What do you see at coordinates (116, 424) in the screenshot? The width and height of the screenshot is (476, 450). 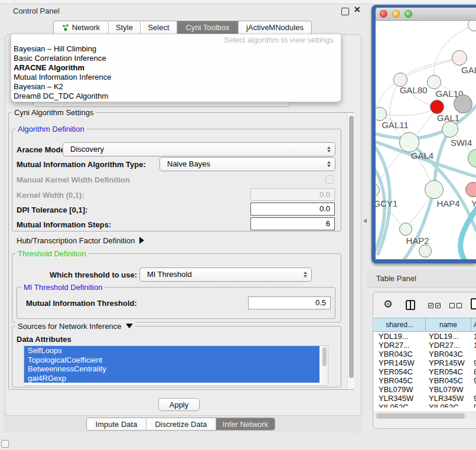 I see `tab-impute-data: Impute Data` at bounding box center [116, 424].